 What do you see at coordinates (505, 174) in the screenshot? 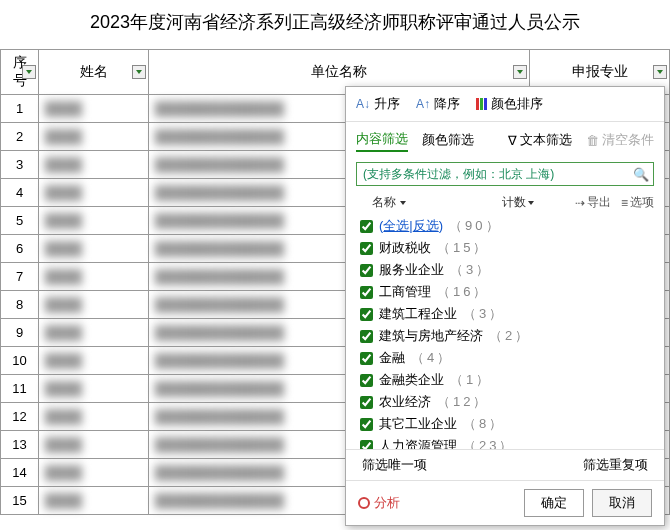
I see `search-box: 🔍` at bounding box center [505, 174].